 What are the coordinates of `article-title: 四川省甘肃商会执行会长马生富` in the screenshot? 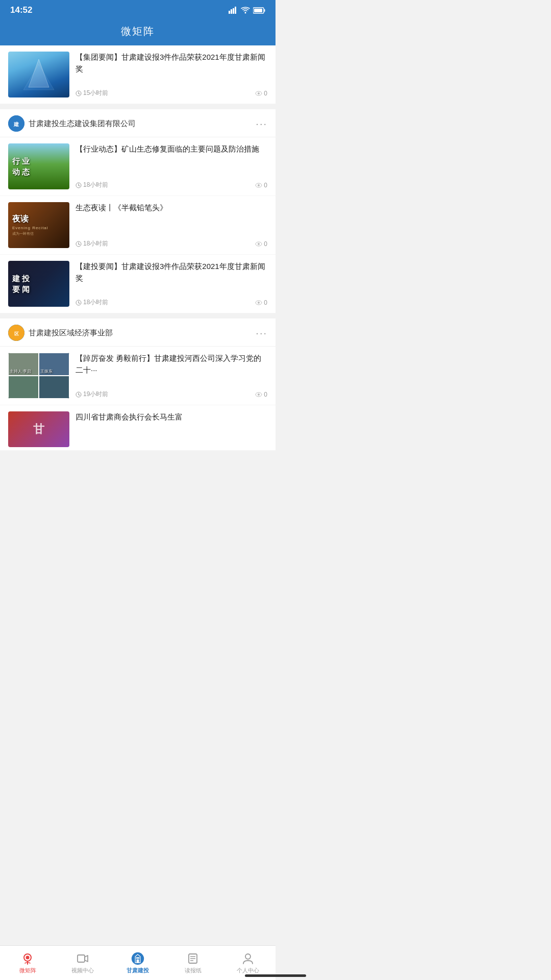 It's located at (171, 429).